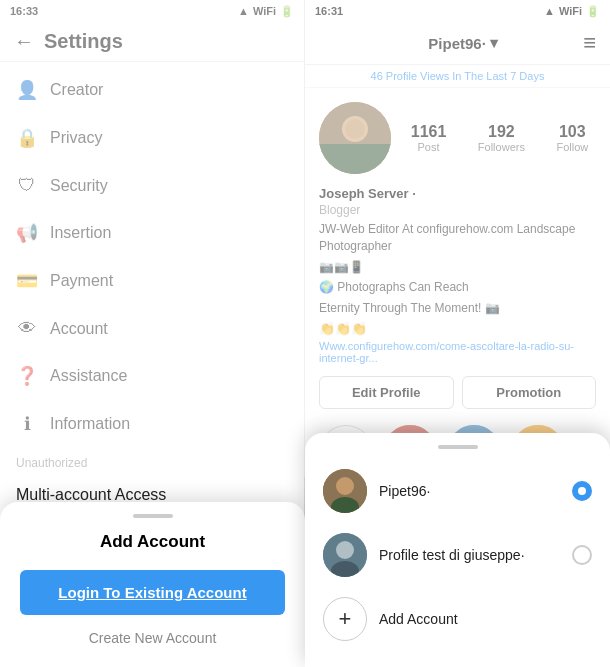 This screenshot has width=610, height=667. What do you see at coordinates (345, 619) in the screenshot?
I see `add-account-plus-icon: +` at bounding box center [345, 619].